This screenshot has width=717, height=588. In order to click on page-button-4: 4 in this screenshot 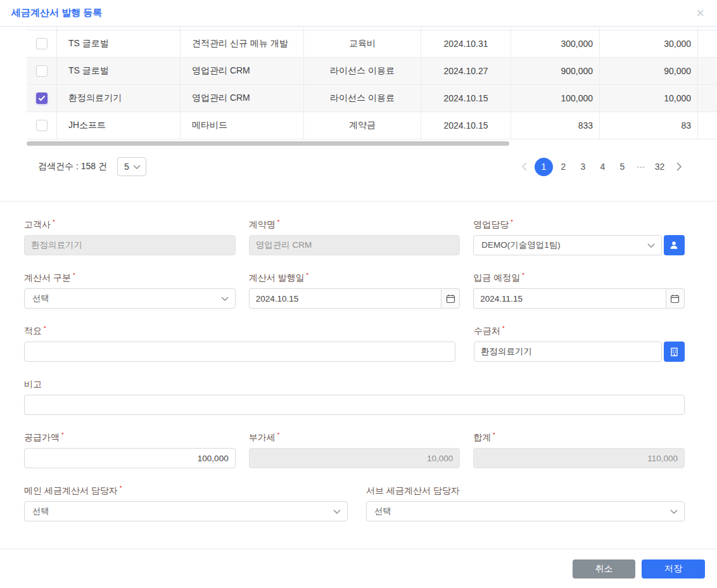, I will do `click(603, 167)`.